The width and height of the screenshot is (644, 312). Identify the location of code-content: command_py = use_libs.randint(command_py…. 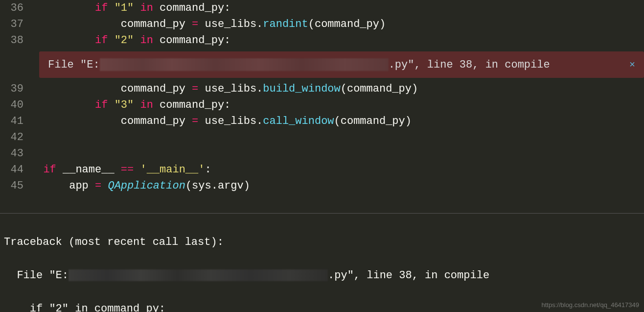
(208, 24).